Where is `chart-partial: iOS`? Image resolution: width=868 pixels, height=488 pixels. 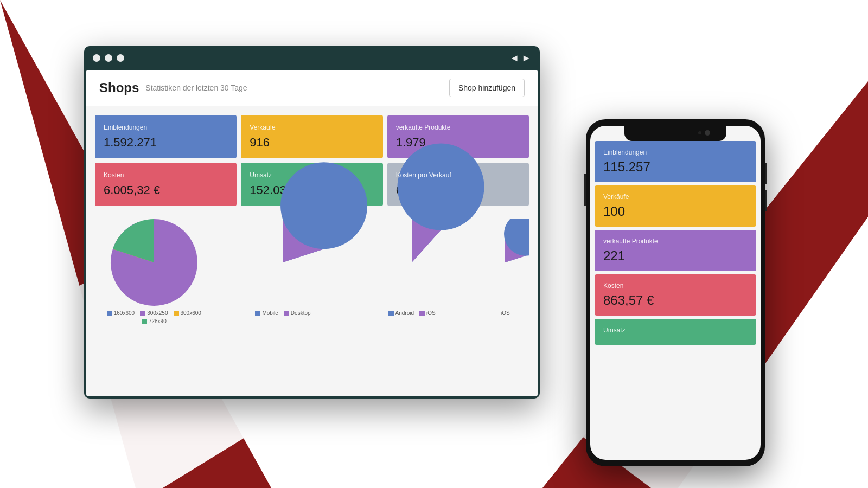 chart-partial: iOS is located at coordinates (506, 268).